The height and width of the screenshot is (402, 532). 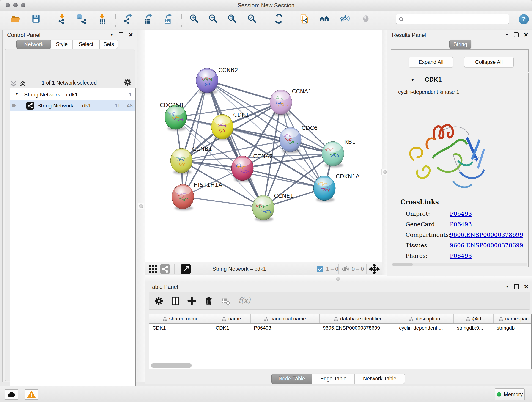 I want to click on node-table: shared namenamecanonical namedatabase id…, so click(x=340, y=342).